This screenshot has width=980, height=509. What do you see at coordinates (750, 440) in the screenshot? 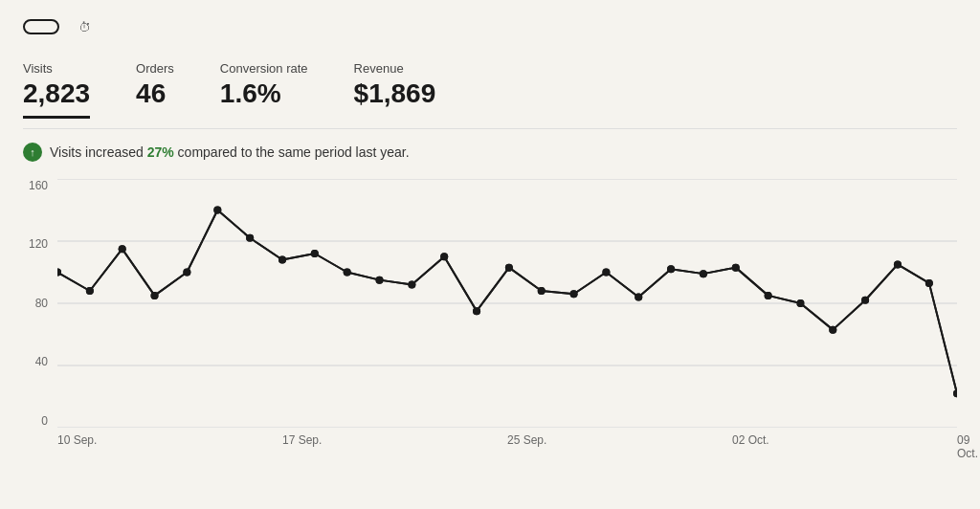
I see `x-axis-label: 02 Oct.` at bounding box center [750, 440].